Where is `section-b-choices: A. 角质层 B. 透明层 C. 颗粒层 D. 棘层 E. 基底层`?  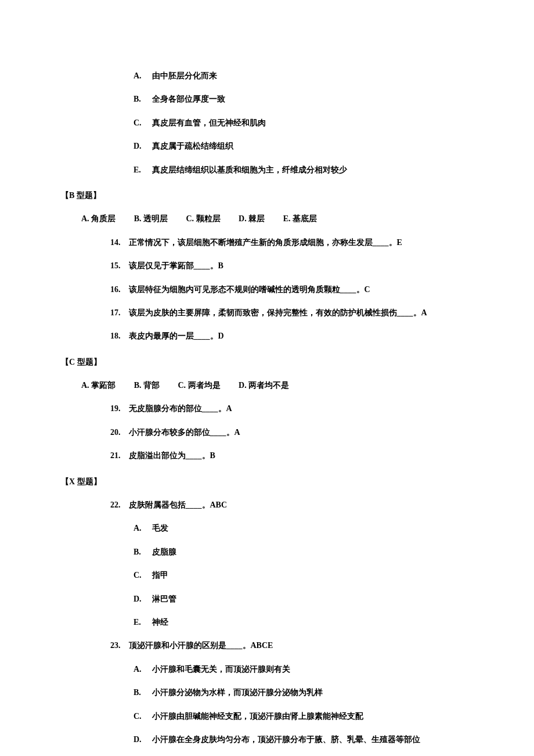
section-b-choices: A. 角质层 B. 透明层 C. 颗粒层 D. 棘层 E. 基底层 is located at coordinates (267, 219).